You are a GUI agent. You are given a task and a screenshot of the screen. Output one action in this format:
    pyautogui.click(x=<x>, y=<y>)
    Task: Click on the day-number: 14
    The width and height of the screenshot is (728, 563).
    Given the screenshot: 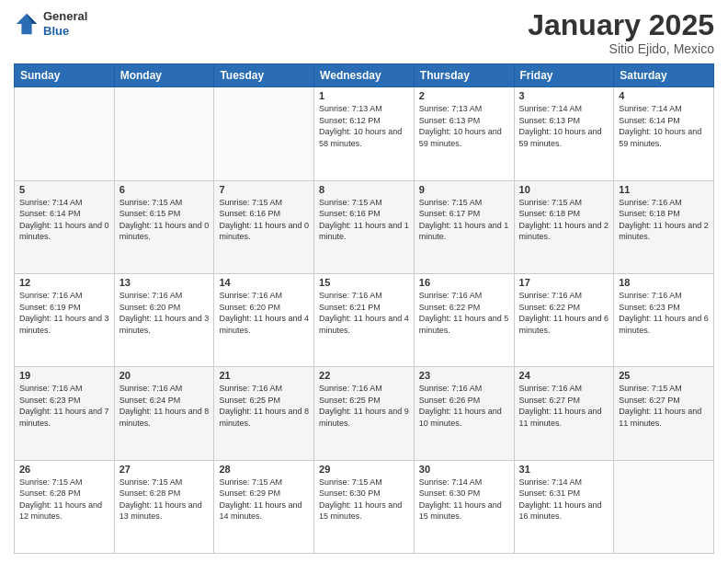 What is the action you would take?
    pyautogui.click(x=264, y=282)
    